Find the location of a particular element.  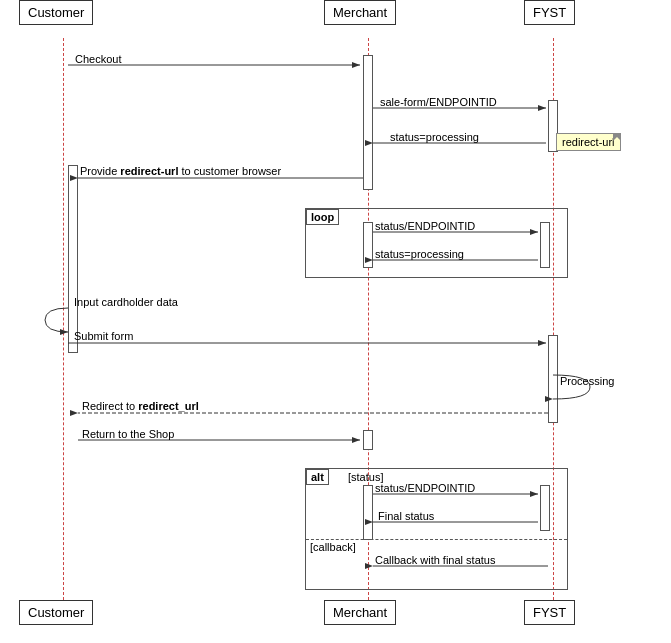

label-loop-status: status/ENDPOINTID is located at coordinates (425, 226).